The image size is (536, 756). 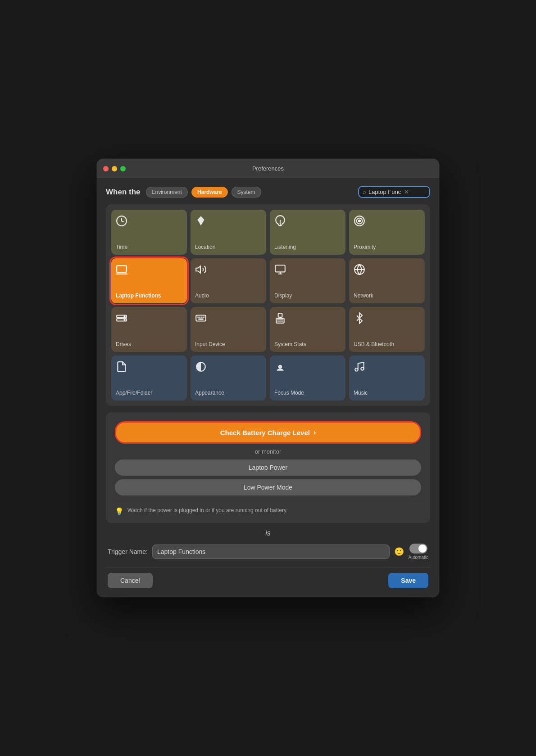 What do you see at coordinates (359, 271) in the screenshot?
I see `network-icon` at bounding box center [359, 271].